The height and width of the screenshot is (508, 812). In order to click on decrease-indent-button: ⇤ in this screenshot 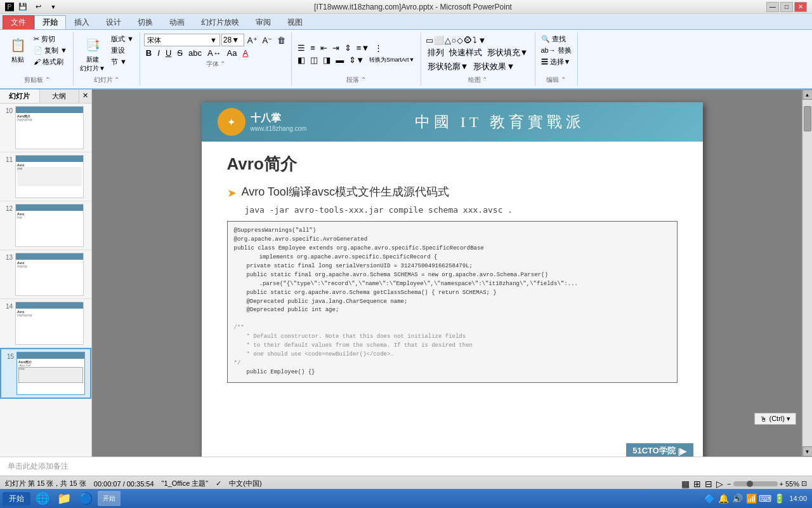, I will do `click(324, 48)`.